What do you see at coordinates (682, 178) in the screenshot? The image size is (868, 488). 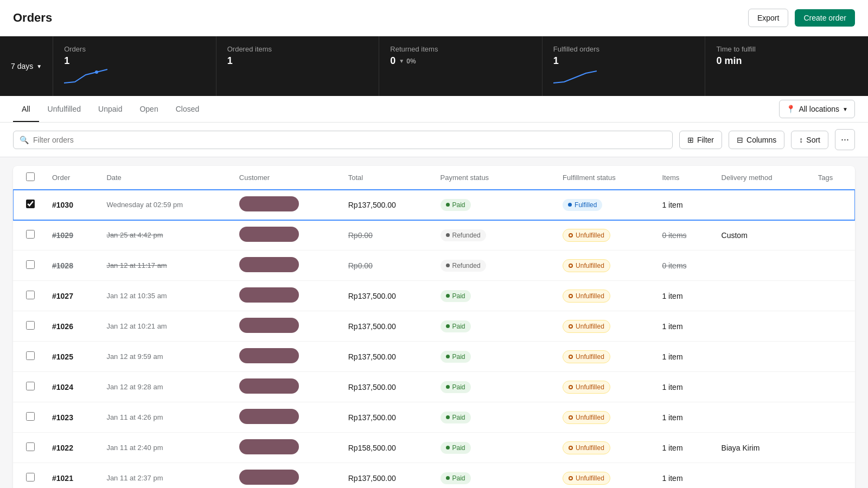 I see `th-items: Items` at bounding box center [682, 178].